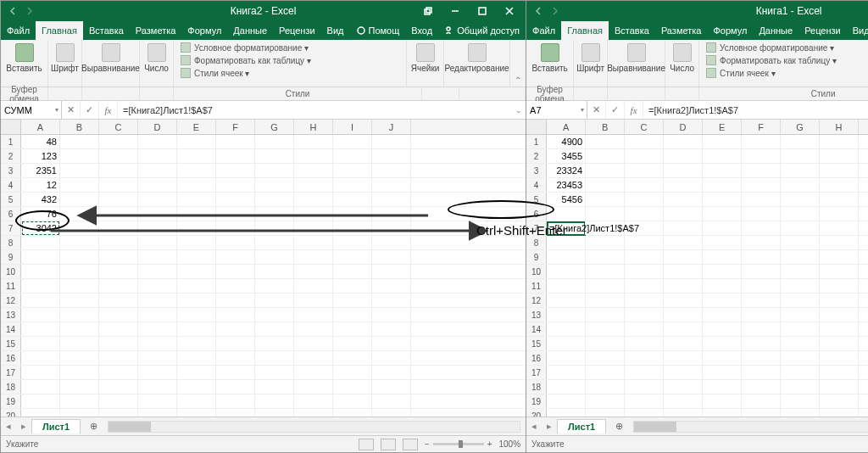 The width and height of the screenshot is (868, 453). Describe the element at coordinates (537, 329) in the screenshot. I see `row-header: 14` at that location.